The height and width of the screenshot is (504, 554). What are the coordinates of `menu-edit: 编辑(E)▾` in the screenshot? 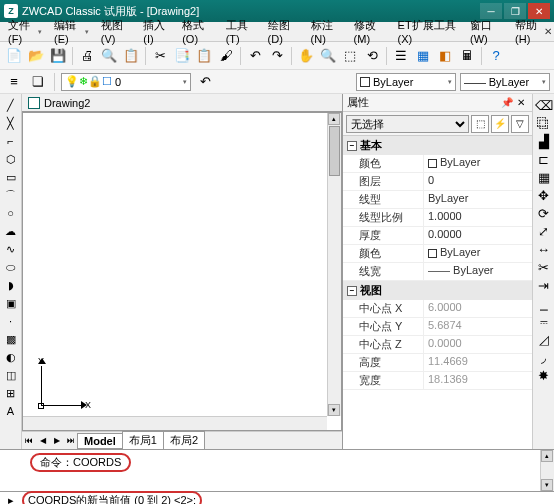 It's located at (72, 32).